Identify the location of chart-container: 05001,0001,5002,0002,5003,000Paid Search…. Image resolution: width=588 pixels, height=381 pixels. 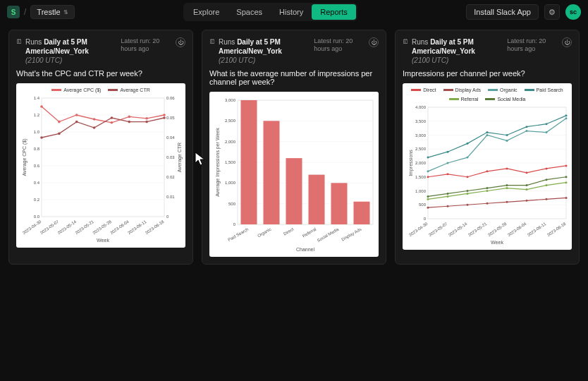
(294, 174).